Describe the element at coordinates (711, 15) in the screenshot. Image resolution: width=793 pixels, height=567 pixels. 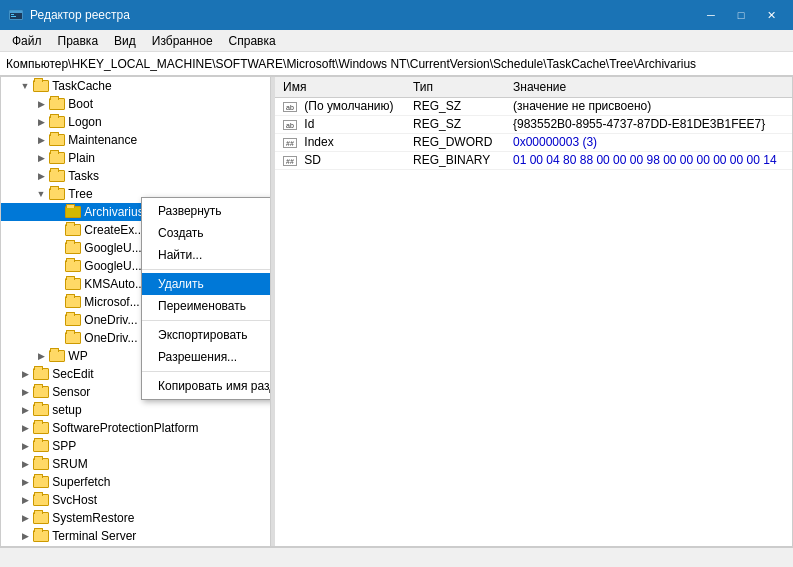
I see `minimize-button: ─` at that location.